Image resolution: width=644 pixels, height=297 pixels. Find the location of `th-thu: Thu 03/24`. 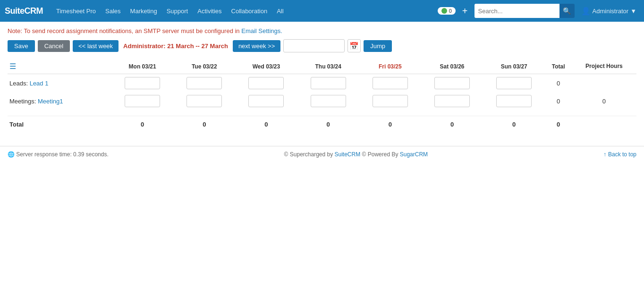

th-thu: Thu 03/24 is located at coordinates (329, 67).